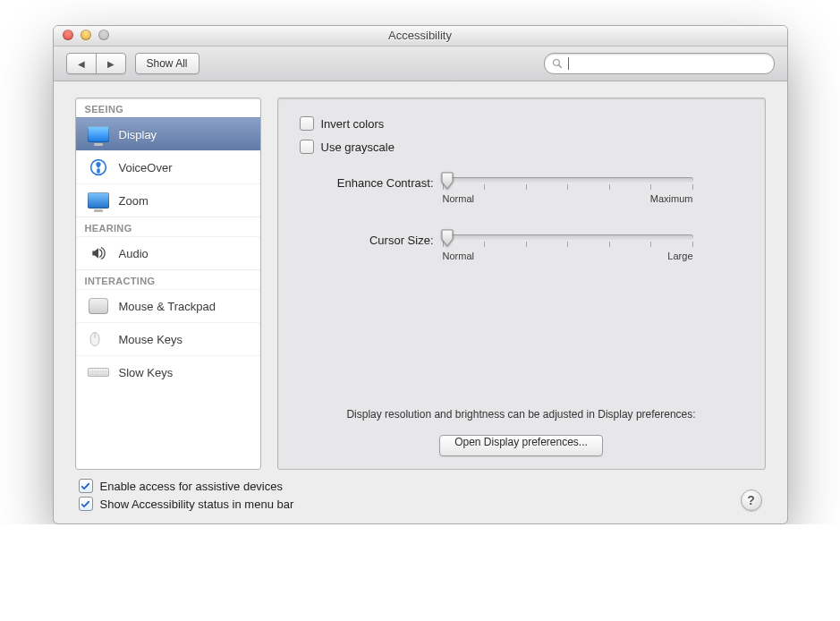 The width and height of the screenshot is (840, 621). Describe the element at coordinates (146, 168) in the screenshot. I see `sidebar-item-label: VoiceOver` at that location.